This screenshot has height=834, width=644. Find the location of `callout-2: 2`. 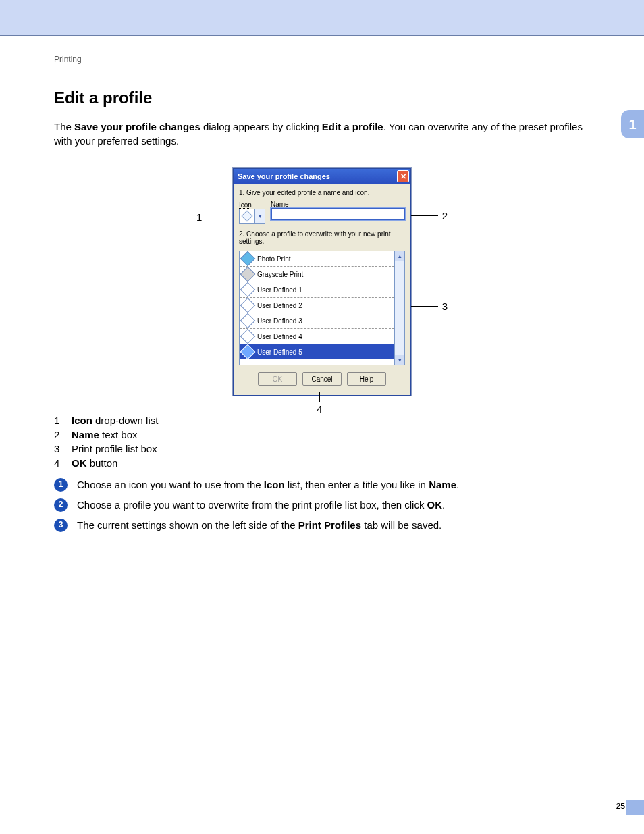

callout-2: 2 is located at coordinates (445, 216).